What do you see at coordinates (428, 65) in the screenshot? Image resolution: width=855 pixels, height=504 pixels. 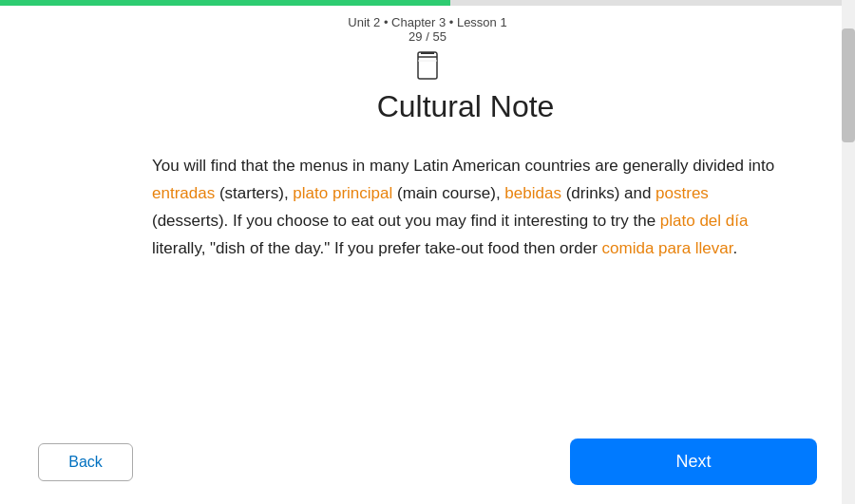 I see `bookmark-area` at bounding box center [428, 65].